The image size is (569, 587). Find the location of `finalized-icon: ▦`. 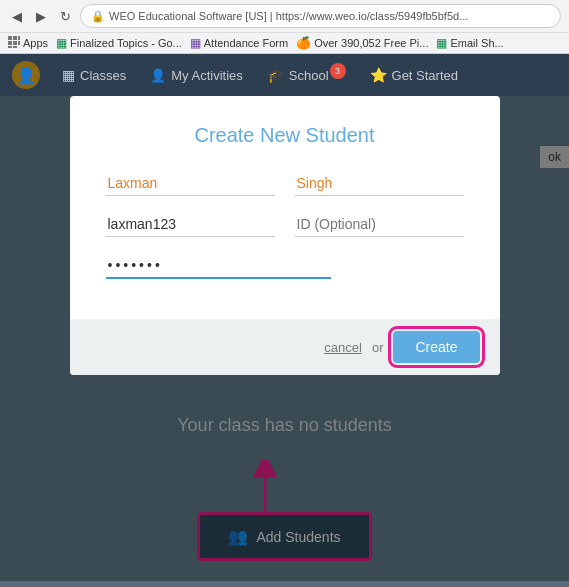

finalized-icon: ▦ is located at coordinates (62, 43).